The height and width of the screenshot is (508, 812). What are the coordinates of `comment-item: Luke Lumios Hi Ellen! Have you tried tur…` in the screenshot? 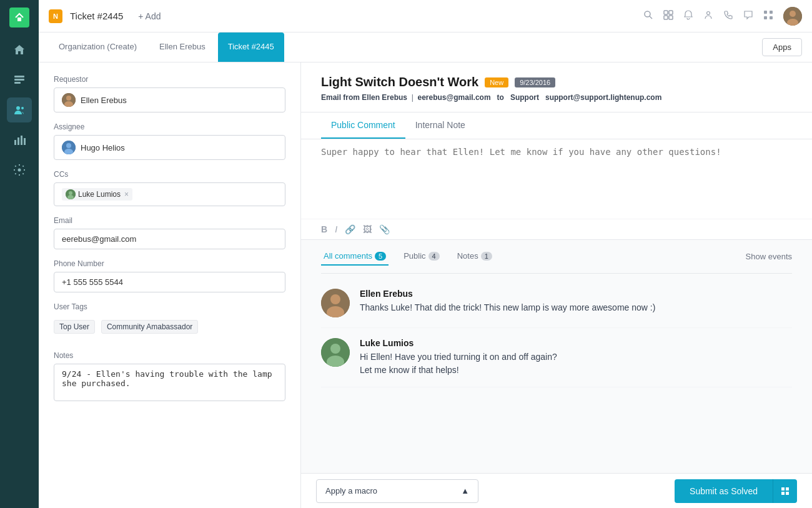 It's located at (557, 357).